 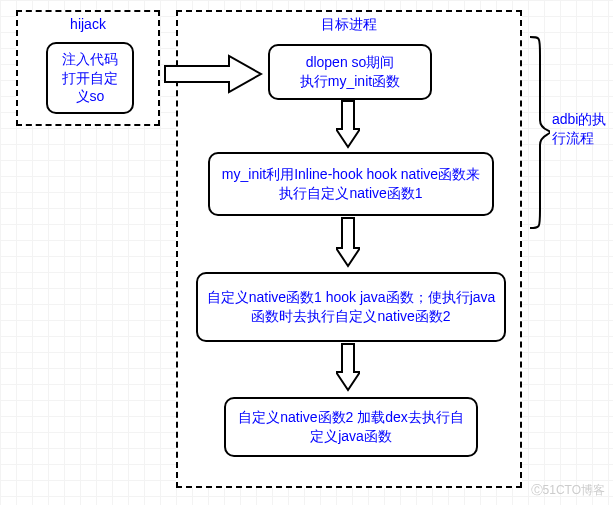 What do you see at coordinates (348, 242) in the screenshot?
I see `arrow-step2-step3` at bounding box center [348, 242].